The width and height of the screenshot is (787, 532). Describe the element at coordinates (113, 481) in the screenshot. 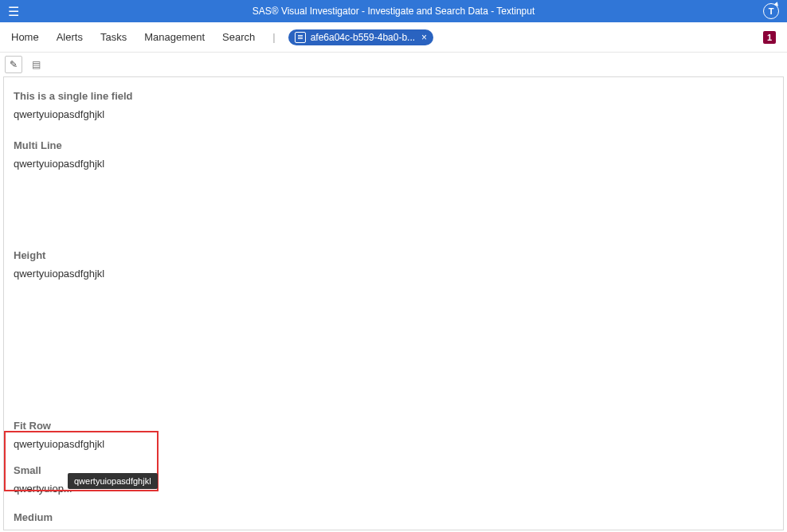

I see `tooltip: qwertyuiopasdfghjkl` at that location.